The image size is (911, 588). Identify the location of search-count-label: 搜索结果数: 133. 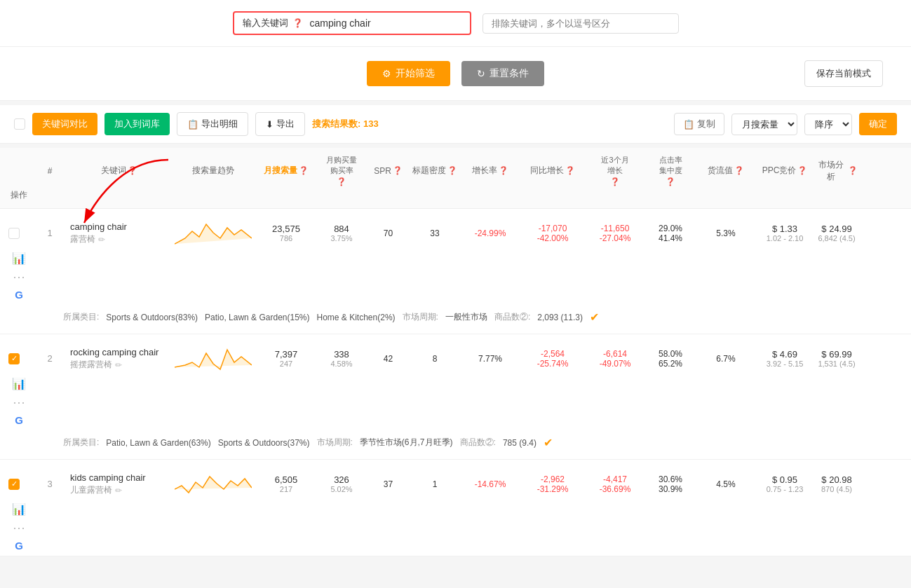
(345, 124).